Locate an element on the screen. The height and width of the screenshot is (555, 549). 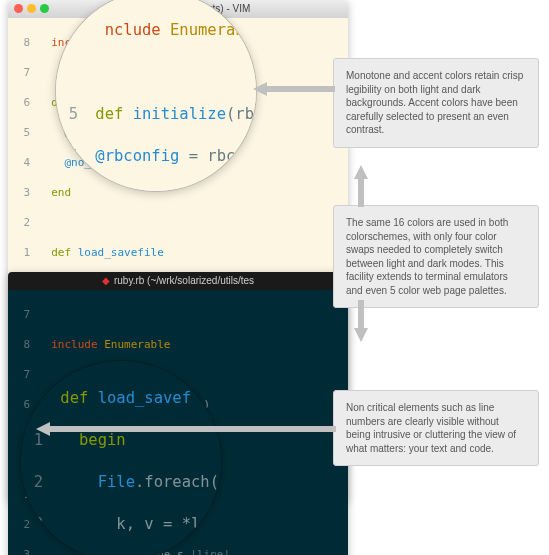
callout-text: Non critical elements such as line numbe… is located at coordinates (431, 428).